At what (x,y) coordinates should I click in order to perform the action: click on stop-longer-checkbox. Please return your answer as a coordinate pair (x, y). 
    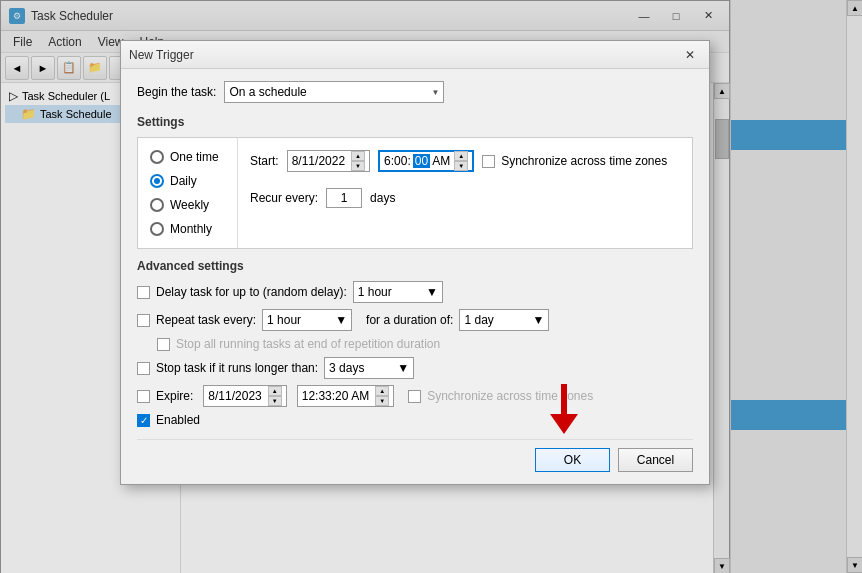
    Looking at the image, I should click on (144, 368).